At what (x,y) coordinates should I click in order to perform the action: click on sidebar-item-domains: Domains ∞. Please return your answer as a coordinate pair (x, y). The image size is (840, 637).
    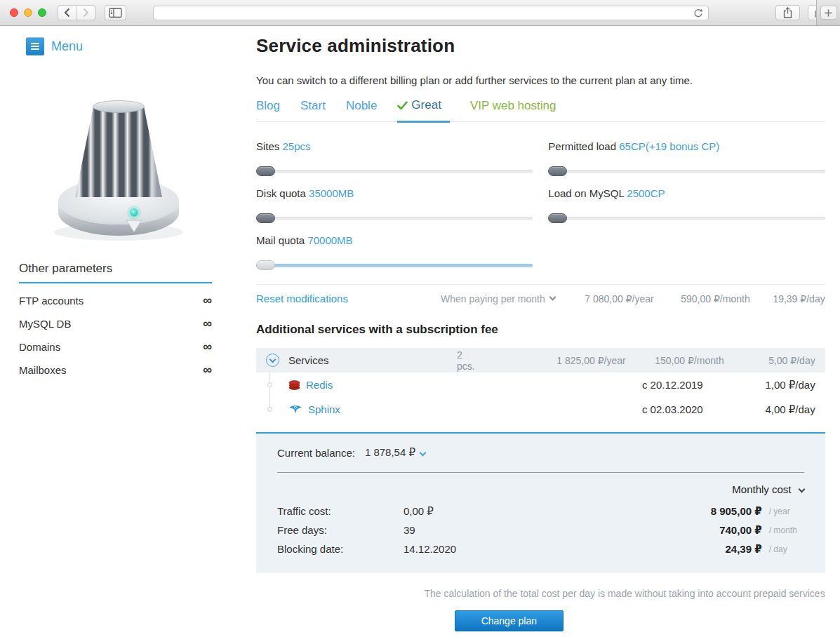
    Looking at the image, I should click on (115, 347).